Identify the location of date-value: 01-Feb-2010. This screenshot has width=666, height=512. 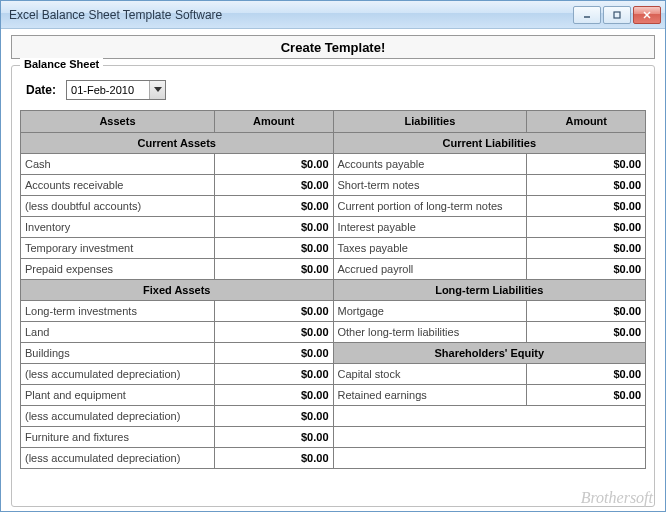
(102, 90).